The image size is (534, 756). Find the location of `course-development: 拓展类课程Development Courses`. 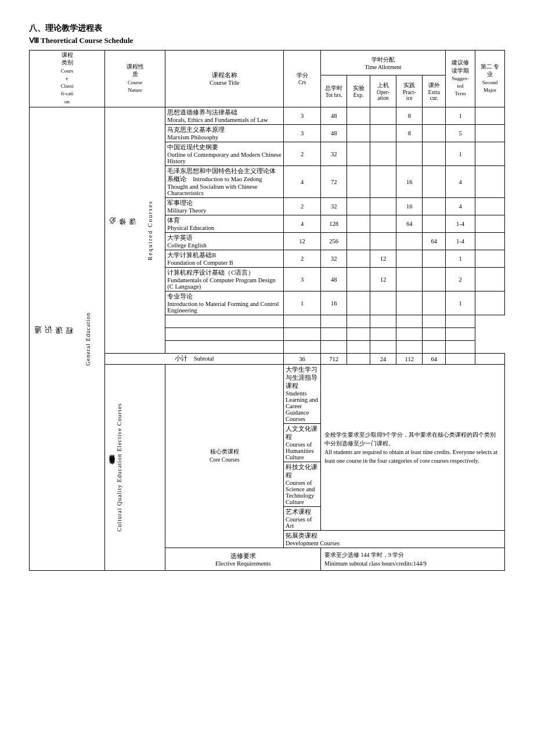

course-development: 拓展类课程Development Courses is located at coordinates (395, 539).